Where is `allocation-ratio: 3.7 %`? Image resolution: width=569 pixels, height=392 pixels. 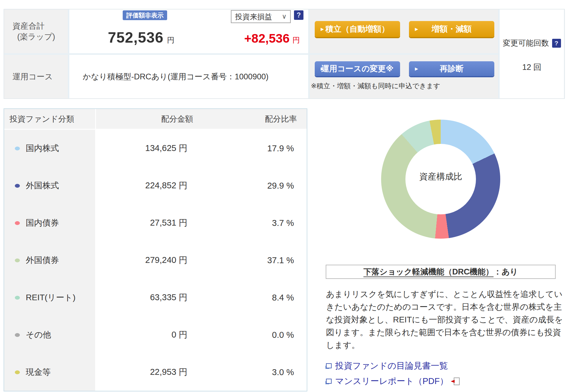
allocation-ratio: 3.7 % is located at coordinates (253, 223).